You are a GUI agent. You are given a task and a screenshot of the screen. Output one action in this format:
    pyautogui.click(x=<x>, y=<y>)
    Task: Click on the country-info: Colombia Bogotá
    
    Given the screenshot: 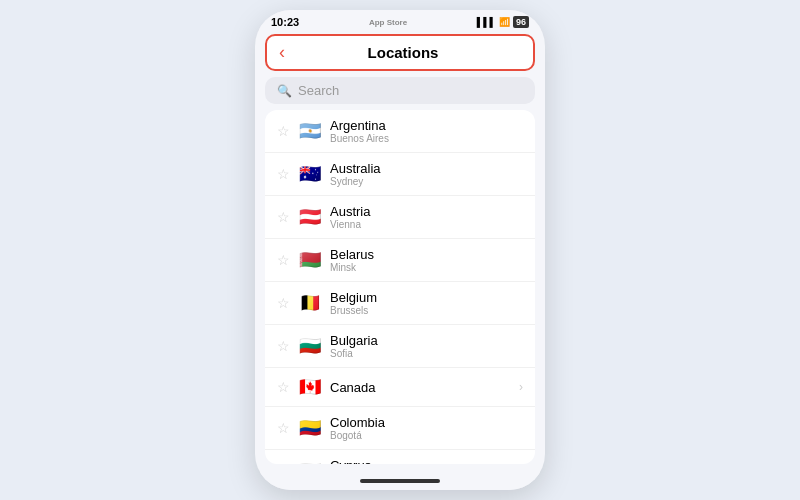 What is the action you would take?
    pyautogui.click(x=426, y=428)
    